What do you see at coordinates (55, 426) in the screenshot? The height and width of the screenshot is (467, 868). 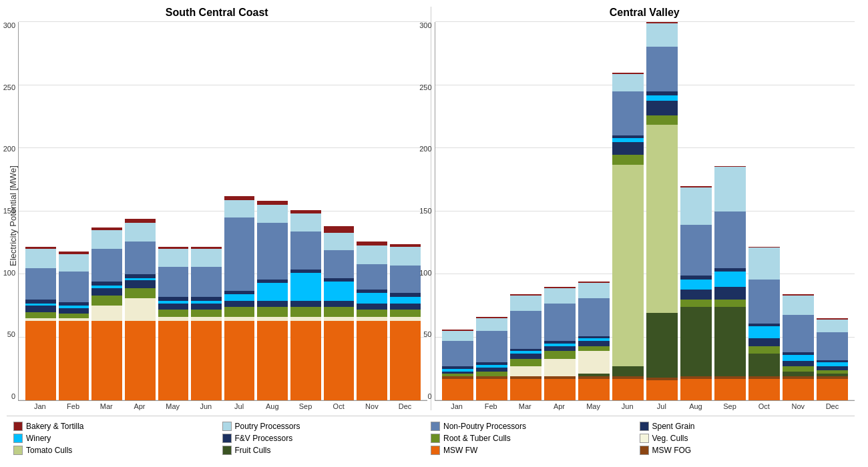 I see `legend-label: Bakery & Tortilla` at bounding box center [55, 426].